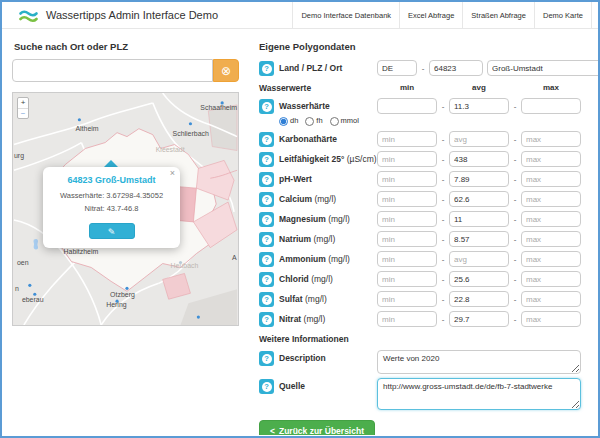 This screenshot has width=600, height=438. I want to click on svg-text: Altheim, so click(86, 128).